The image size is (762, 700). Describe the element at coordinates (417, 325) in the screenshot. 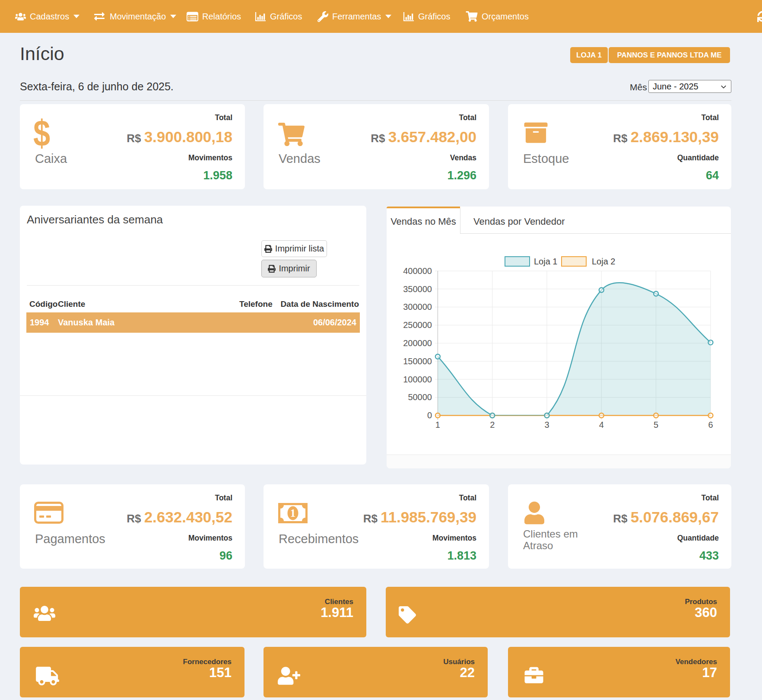

I see `svg-text: 250000` at that location.